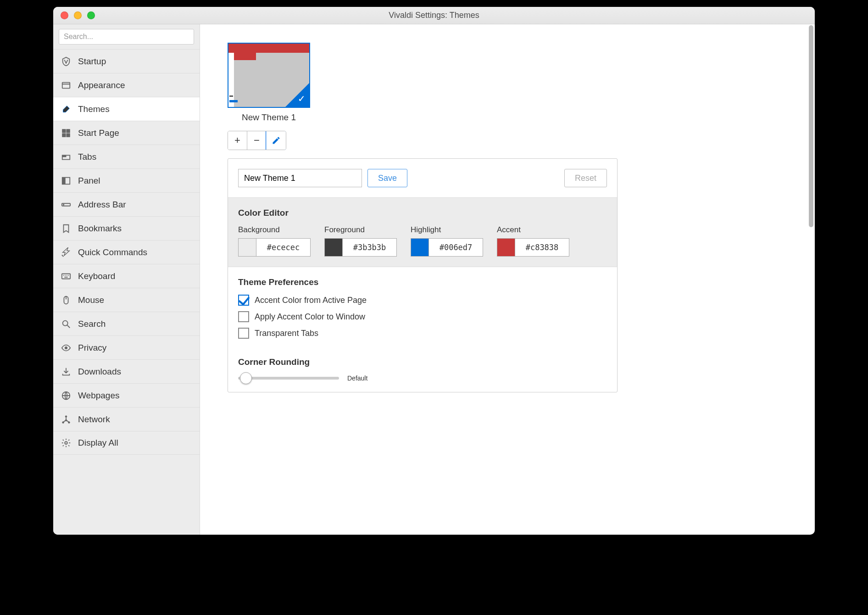 The image size is (868, 615). Describe the element at coordinates (284, 247) in the screenshot. I see `color-hex-input: #ececec` at that location.